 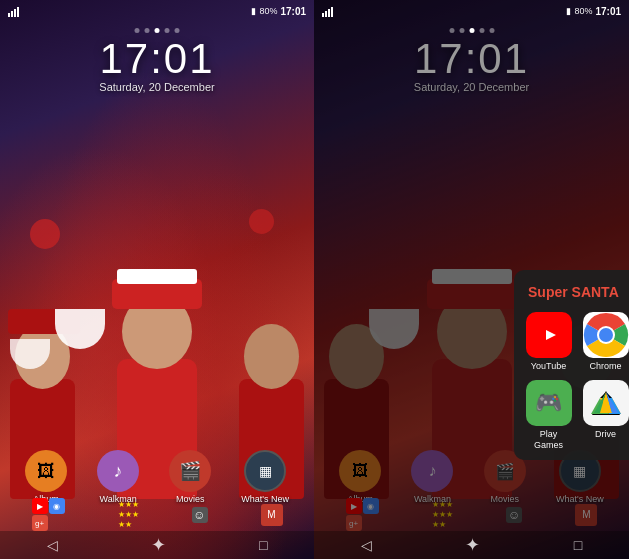 I want to click on clock-time: 17:01, so click(x=156, y=59).